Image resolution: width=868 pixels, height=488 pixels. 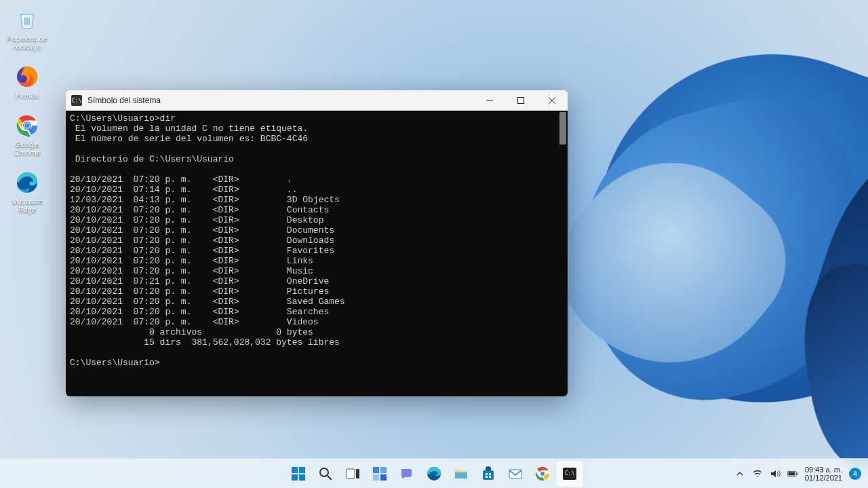 What do you see at coordinates (740, 474) in the screenshot?
I see `tray-chevron-icon` at bounding box center [740, 474].